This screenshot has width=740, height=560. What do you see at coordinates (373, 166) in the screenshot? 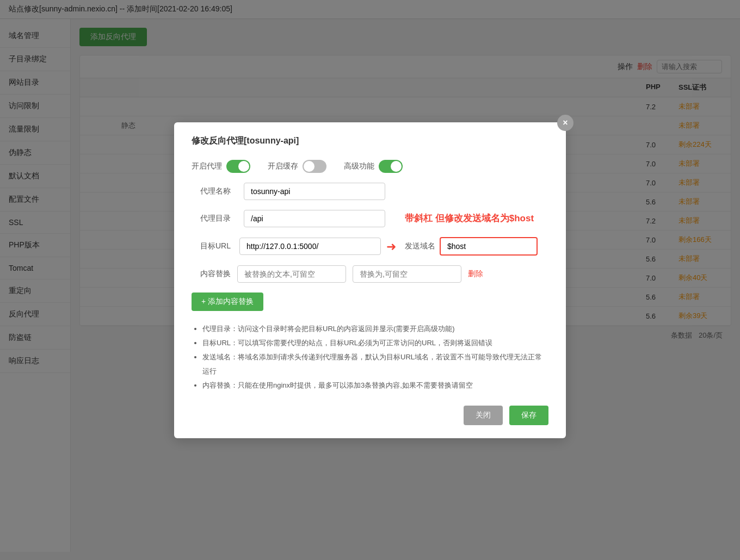
I see `advanced-toggle-item: 高级功能` at bounding box center [373, 166].